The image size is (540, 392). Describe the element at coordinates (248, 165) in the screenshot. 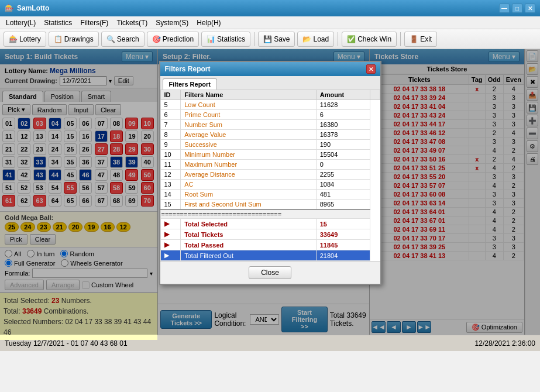

I see `modal-row-name: Maximum Number` at that location.